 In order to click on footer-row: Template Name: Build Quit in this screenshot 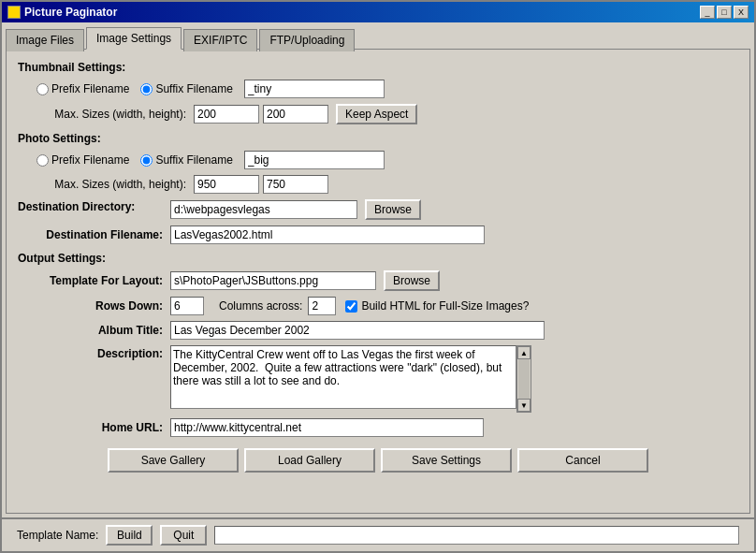, I will do `click(378, 535)`.